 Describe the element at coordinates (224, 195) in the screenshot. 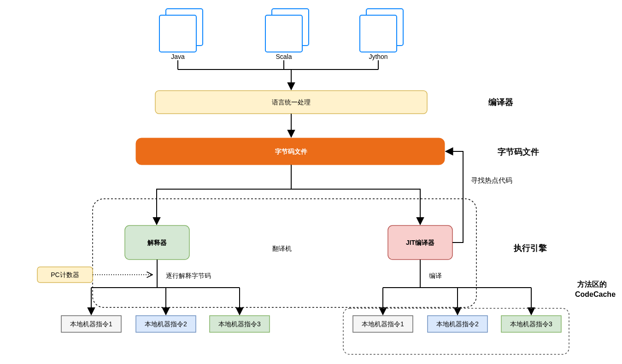

I see `bytecode-to-interpreter-arrow` at that location.